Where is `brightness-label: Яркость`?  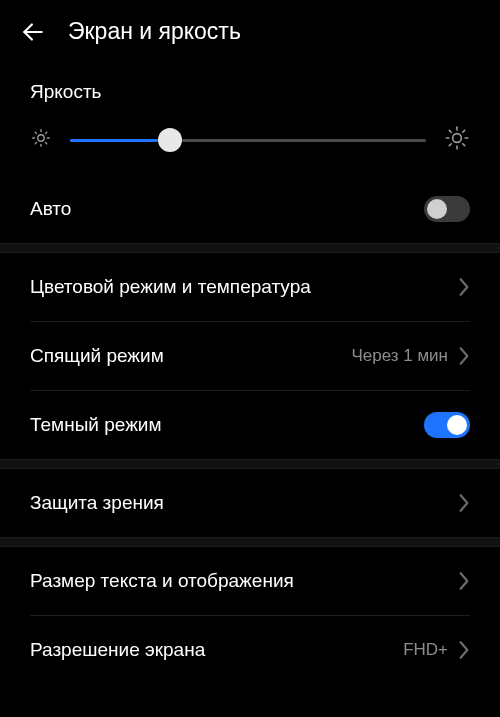
brightness-label: Яркость is located at coordinates (250, 84).